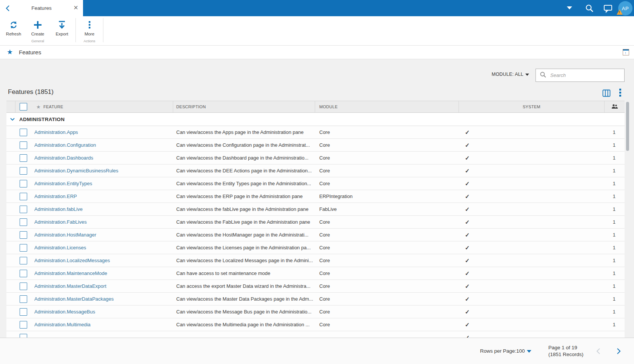 The image size is (634, 364). What do you see at coordinates (587, 75) in the screenshot?
I see `search-input` at bounding box center [587, 75].